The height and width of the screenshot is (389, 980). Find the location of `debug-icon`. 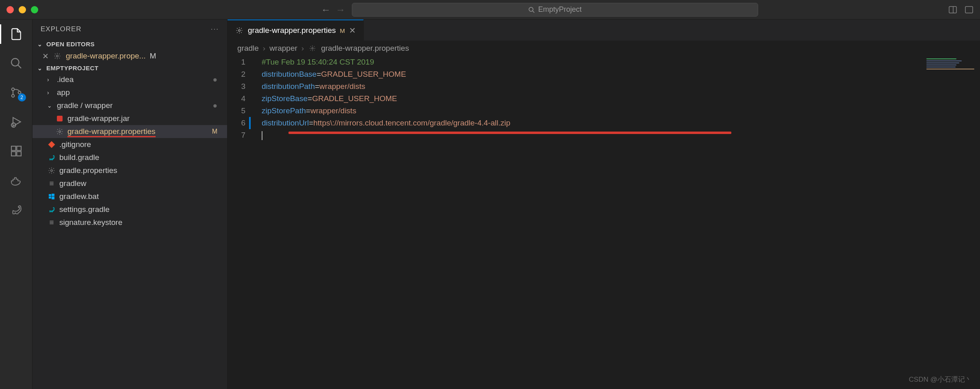

debug-icon is located at coordinates (16, 122).